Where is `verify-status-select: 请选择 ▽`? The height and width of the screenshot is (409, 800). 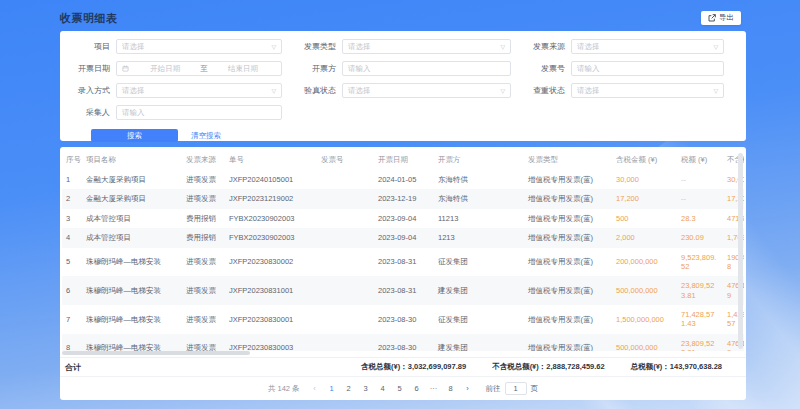
verify-status-select: 请选择 ▽ is located at coordinates (426, 90).